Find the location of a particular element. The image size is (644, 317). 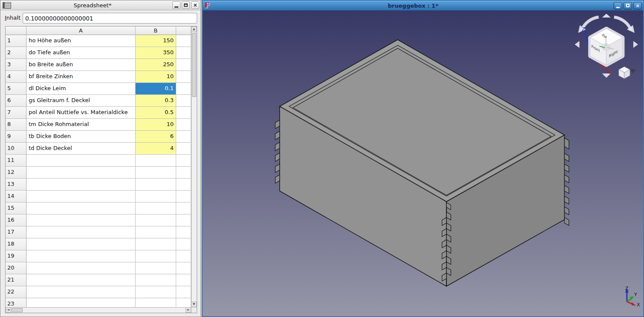

nav-arrow-right is located at coordinates (635, 44).